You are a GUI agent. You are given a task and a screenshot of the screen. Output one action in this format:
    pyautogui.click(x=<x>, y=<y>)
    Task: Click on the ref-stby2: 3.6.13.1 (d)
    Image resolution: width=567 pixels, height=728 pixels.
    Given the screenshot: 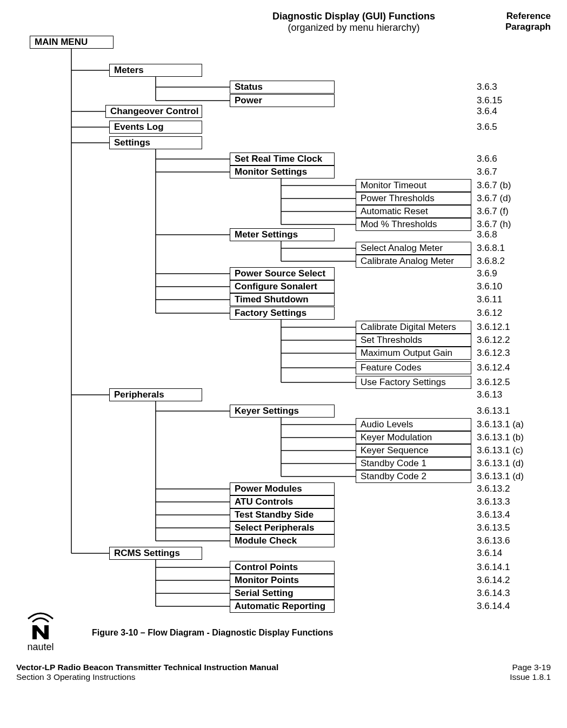 What is the action you would take?
    pyautogui.click(x=501, y=476)
    